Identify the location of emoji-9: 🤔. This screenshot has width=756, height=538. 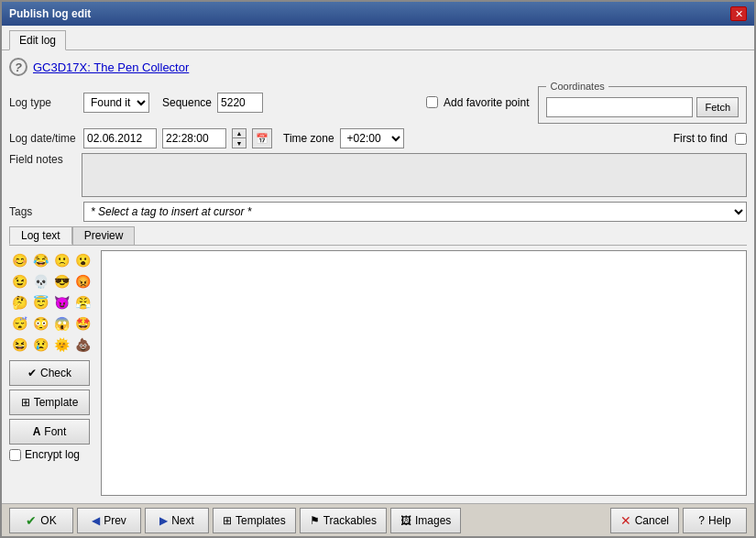
(19, 302).